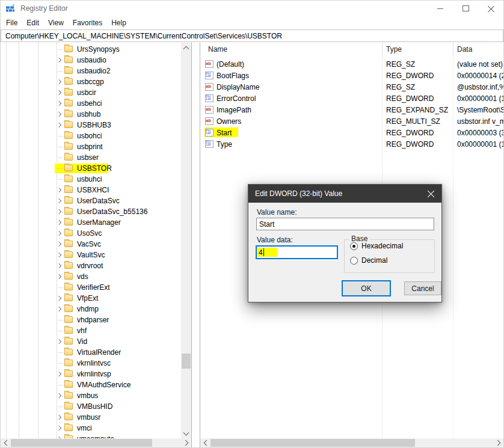 Image resolution: width=504 pixels, height=448 pixels. I want to click on menu-favorites: Favorites, so click(88, 23).